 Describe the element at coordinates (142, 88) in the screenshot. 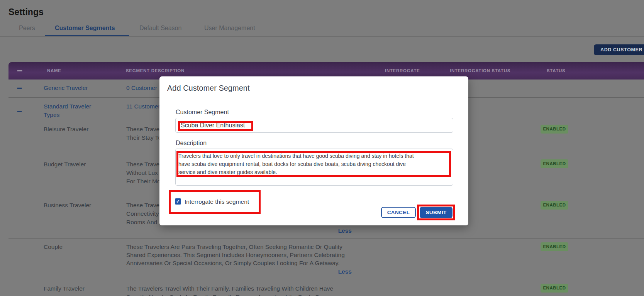

I see `segment-description-link: 0 Customer` at that location.